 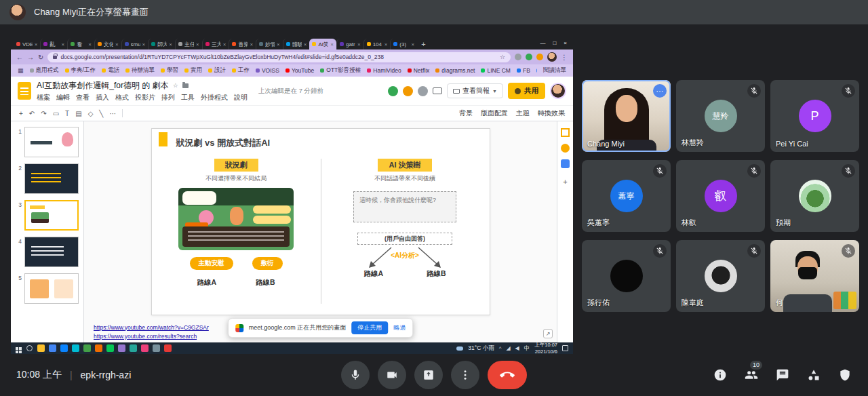 I want to click on slides-logo-icon, so click(x=24, y=91).